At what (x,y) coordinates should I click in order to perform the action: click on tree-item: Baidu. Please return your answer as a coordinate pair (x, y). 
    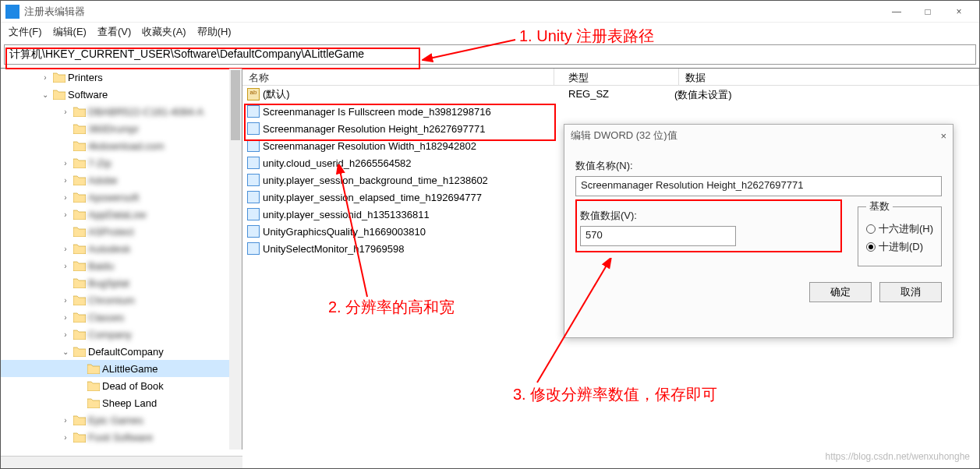
    Looking at the image, I should click on (101, 266).